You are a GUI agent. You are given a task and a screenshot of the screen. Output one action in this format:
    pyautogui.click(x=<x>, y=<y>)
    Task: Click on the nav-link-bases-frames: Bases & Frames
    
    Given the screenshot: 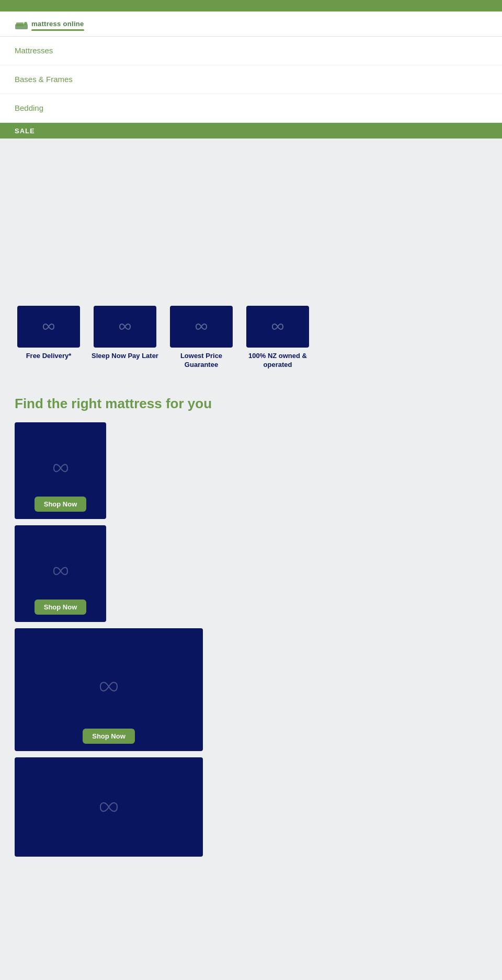 What is the action you would take?
    pyautogui.click(x=44, y=79)
    